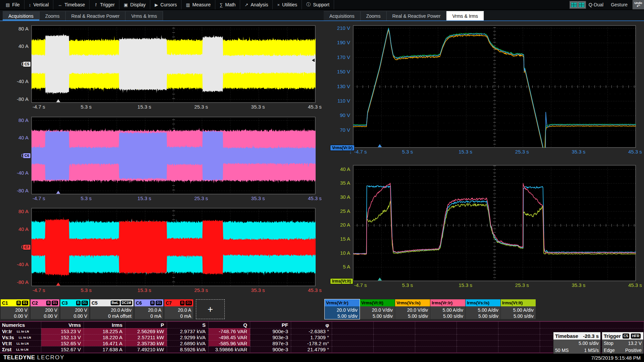  What do you see at coordinates (494, 223) in the screenshot?
I see `irms-chart` at bounding box center [494, 223].